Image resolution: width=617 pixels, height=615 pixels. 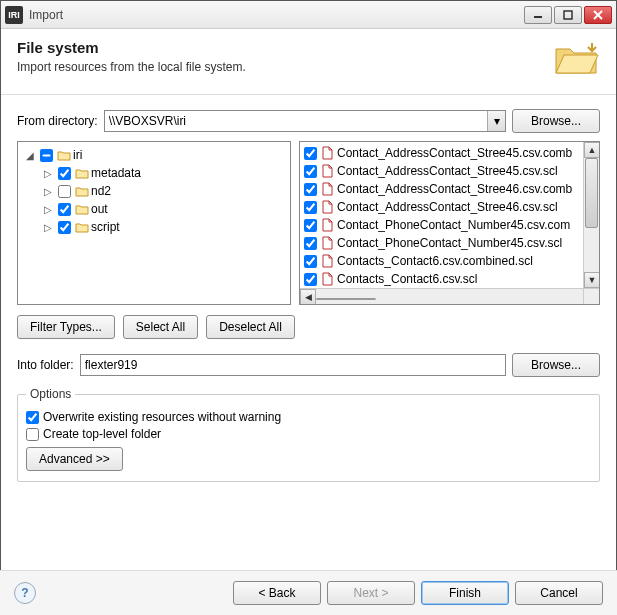 What do you see at coordinates (568, 15) in the screenshot?
I see `maximize-button` at bounding box center [568, 15].